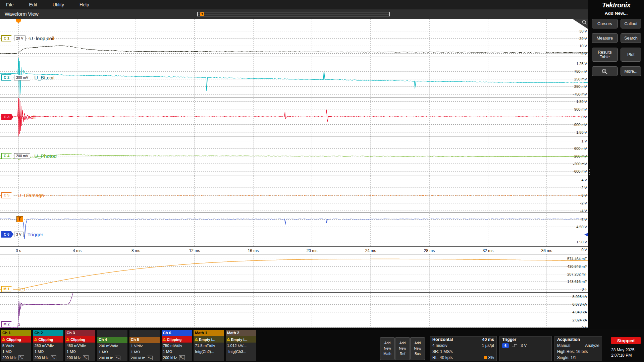 This screenshot has width=644, height=362. What do you see at coordinates (108, 346) in the screenshot?
I see `channel-detail-text: 200 mV/div` at bounding box center [108, 346].